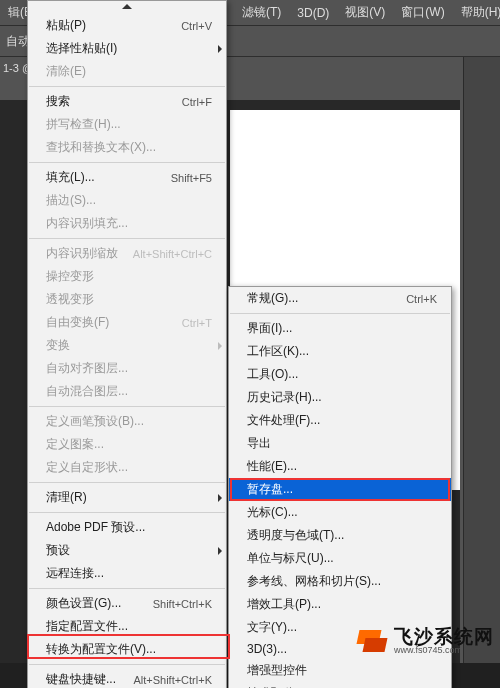 The width and height of the screenshot is (500, 688). I want to click on pref-item-scratch-disks: 暂存盘..., so click(340, 490).